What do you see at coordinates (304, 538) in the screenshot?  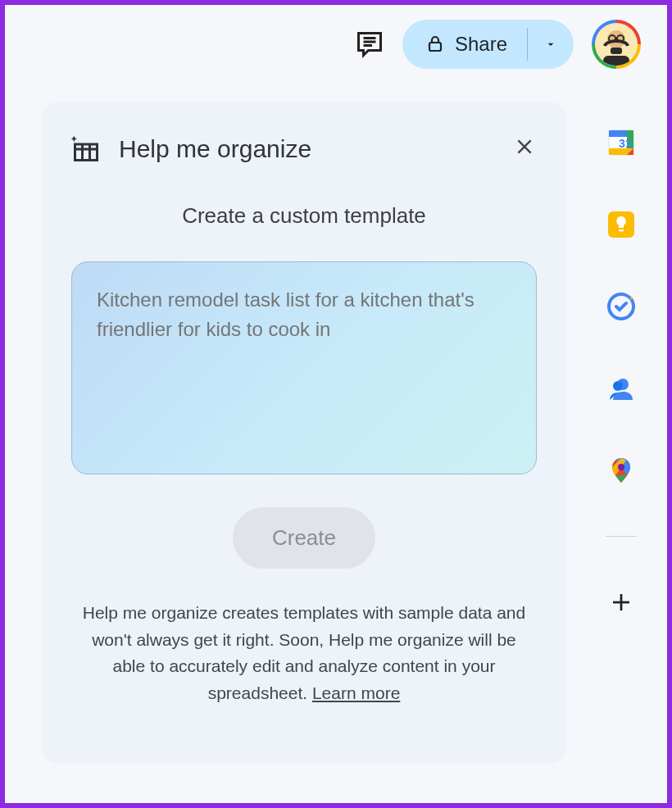 I see `create-button: Create` at bounding box center [304, 538].